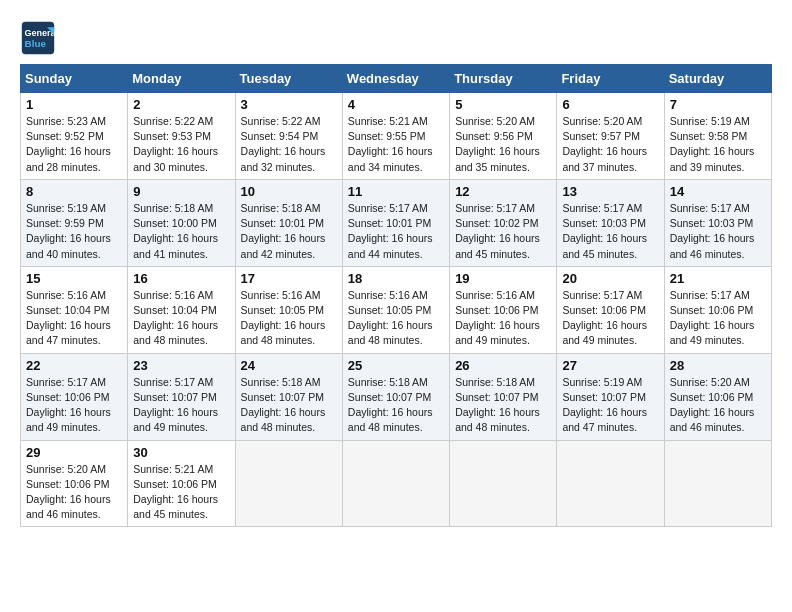  What do you see at coordinates (503, 278) in the screenshot?
I see `day-number: 19` at bounding box center [503, 278].